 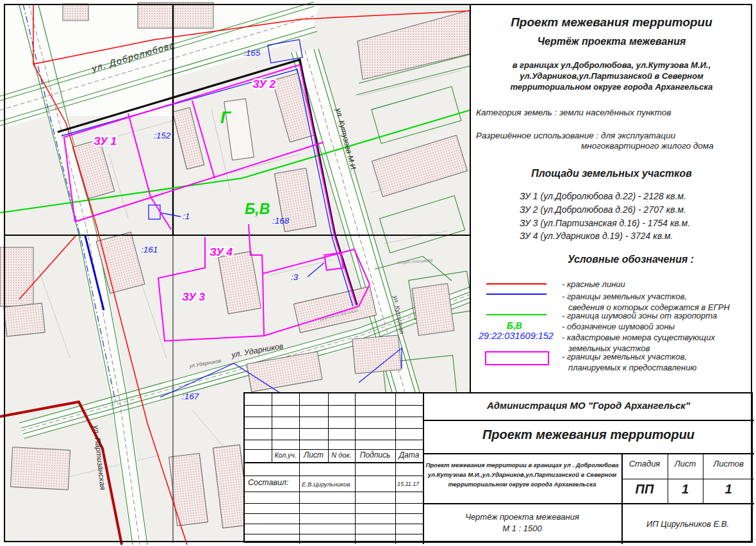 I want to click on boundaries-line-2: ул.Ударников,ул.Партизанской в Северном, so click(x=611, y=76).